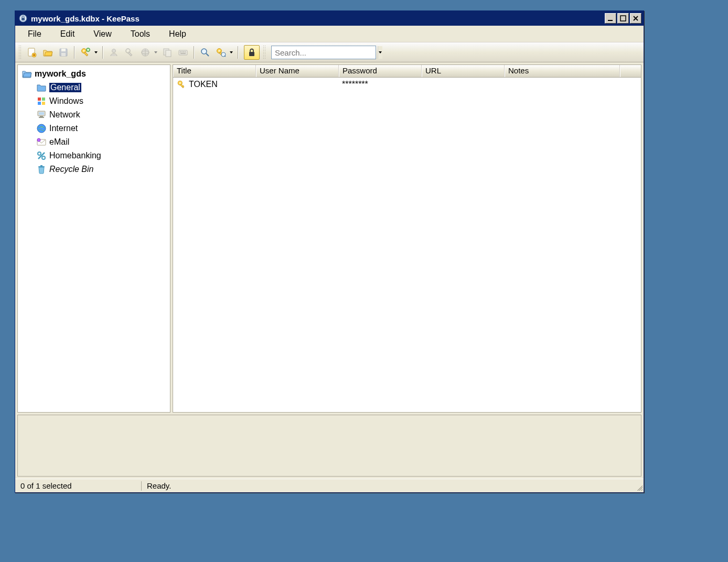 This screenshot has height=562, width=728. What do you see at coordinates (94, 88) in the screenshot?
I see `tree-item-general: General` at bounding box center [94, 88].